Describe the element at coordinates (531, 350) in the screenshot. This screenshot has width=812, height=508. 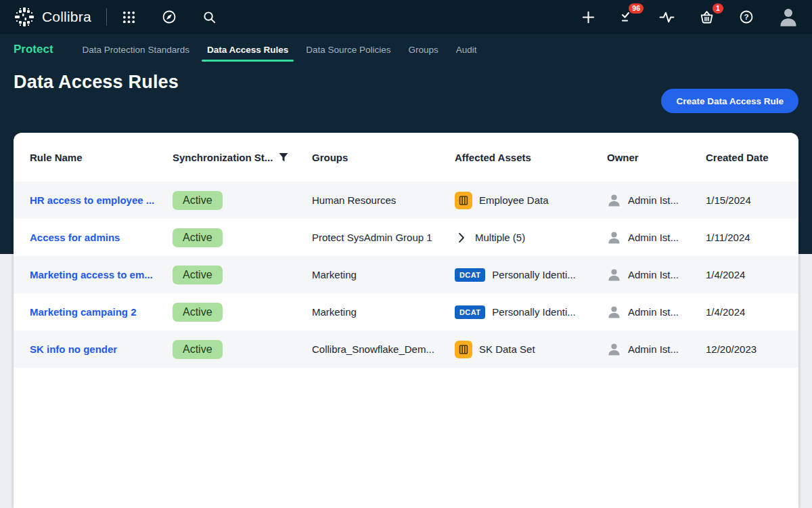
I see `affected-assets-cell: SK Data Set` at that location.